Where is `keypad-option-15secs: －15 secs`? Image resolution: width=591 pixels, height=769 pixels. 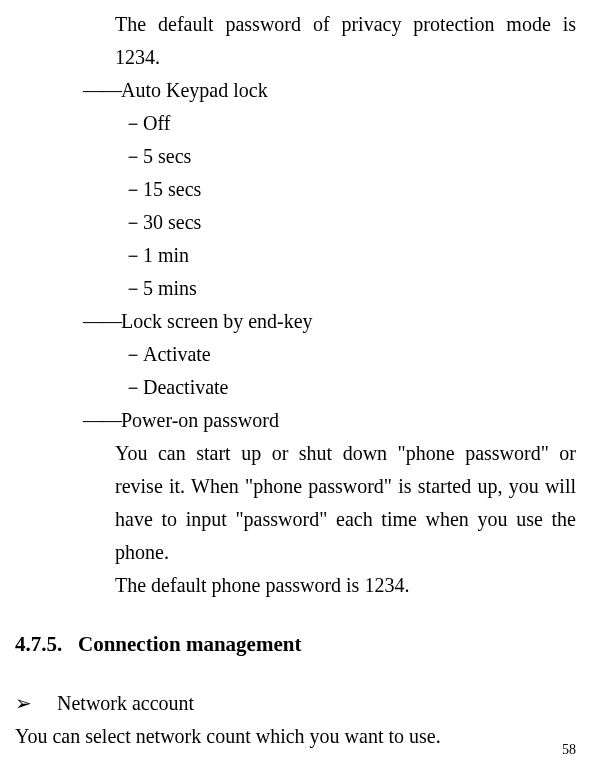 keypad-option-15secs: －15 secs is located at coordinates (296, 190).